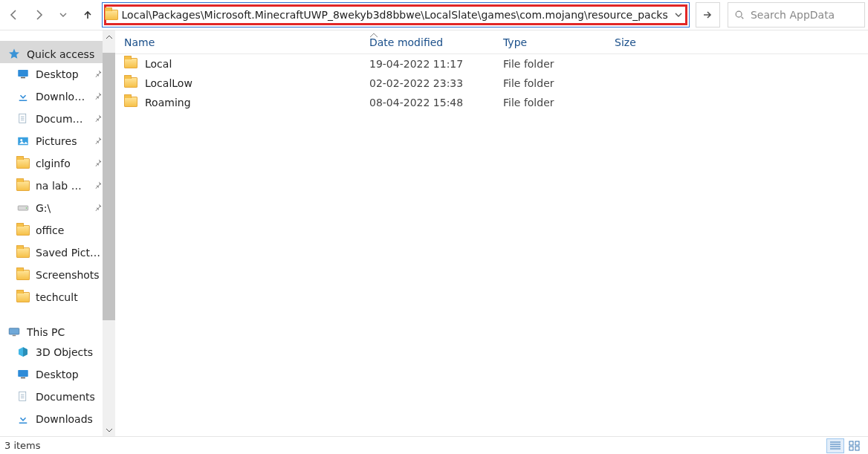 The height and width of the screenshot is (454, 868). I want to click on forward-button, so click(39, 15).